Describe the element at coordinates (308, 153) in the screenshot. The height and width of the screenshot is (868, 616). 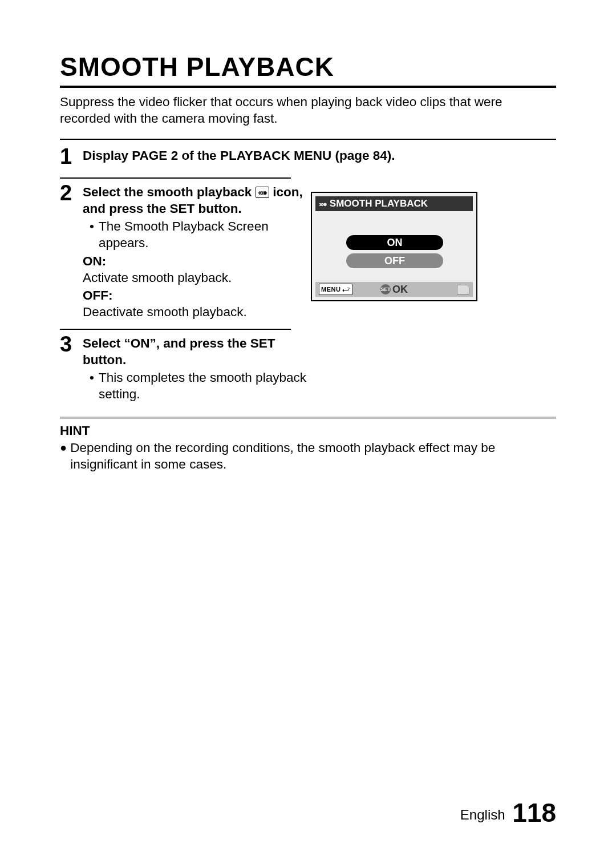
I see `step-row: 1 Display PAGE 2 of the PLAYBACK MENU (p…` at that location.